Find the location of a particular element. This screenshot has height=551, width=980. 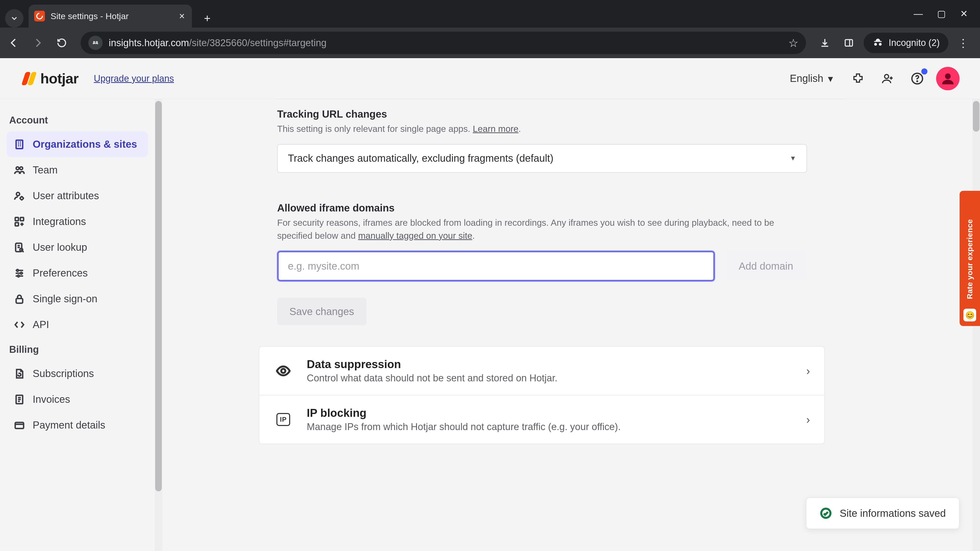

side-panel-icon is located at coordinates (849, 43).